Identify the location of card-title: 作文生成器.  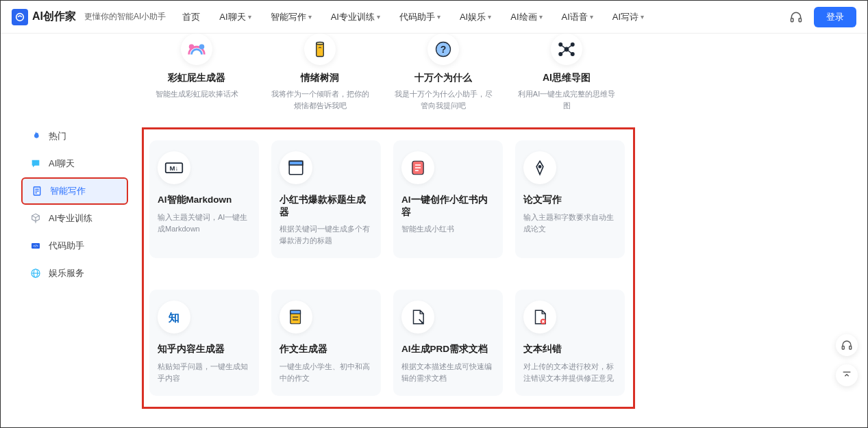
(326, 349).